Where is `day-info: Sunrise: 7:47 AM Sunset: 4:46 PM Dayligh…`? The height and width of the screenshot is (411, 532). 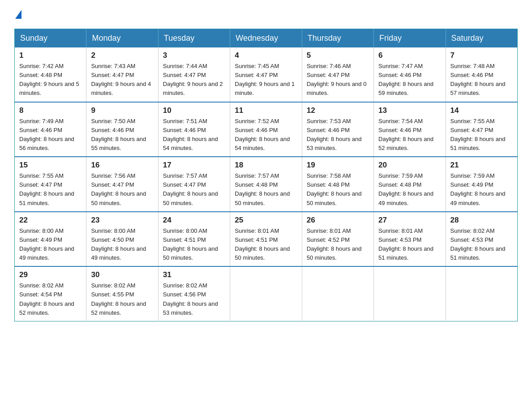 day-info: Sunrise: 7:47 AM Sunset: 4:46 PM Dayligh… is located at coordinates (409, 80).